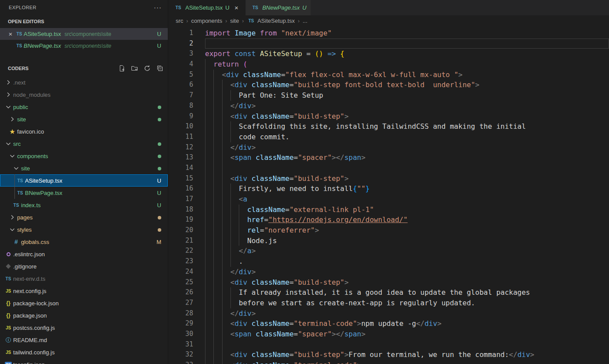 The width and height of the screenshot is (609, 364). Describe the element at coordinates (292, 363) in the screenshot. I see `code-token: =` at that location.